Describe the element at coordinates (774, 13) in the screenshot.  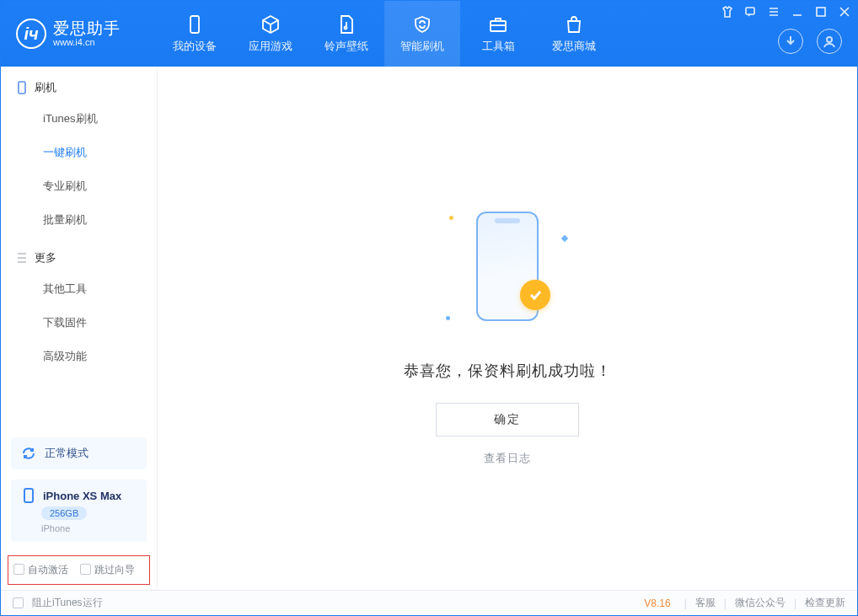
I see `menu-icon` at that location.